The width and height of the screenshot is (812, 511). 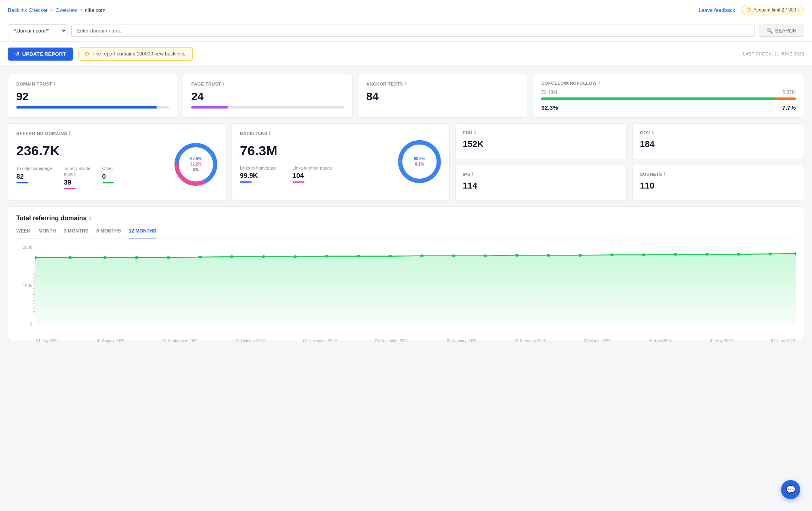 What do you see at coordinates (143, 233) in the screenshot?
I see `tab-12months: 12 MONTHS` at bounding box center [143, 233].